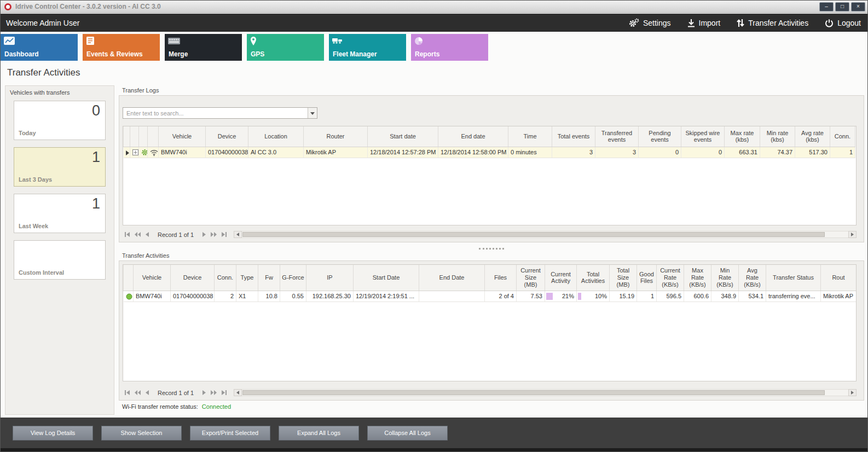  What do you see at coordinates (216, 113) in the screenshot?
I see `search-input: Enter text to search...` at bounding box center [216, 113].